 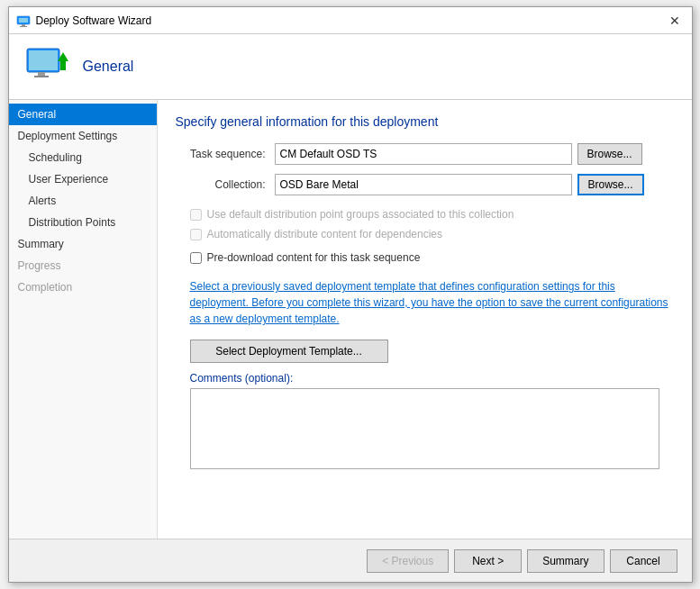 What do you see at coordinates (425, 234) in the screenshot?
I see `checkbox-distribute-content-row: Automatically distribute content for dep…` at bounding box center [425, 234].